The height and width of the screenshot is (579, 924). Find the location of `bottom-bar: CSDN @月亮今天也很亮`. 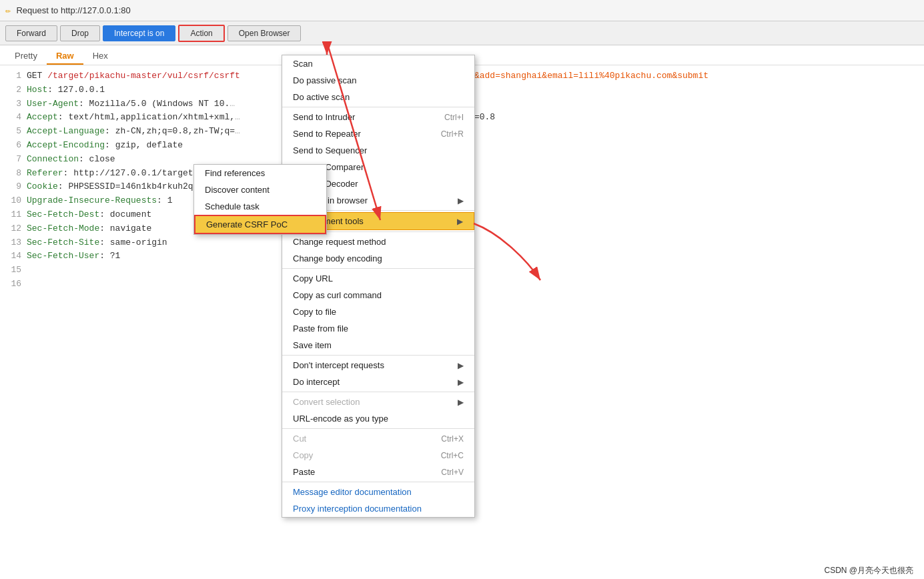

bottom-bar: CSDN @月亮今天也很亮 is located at coordinates (869, 571).